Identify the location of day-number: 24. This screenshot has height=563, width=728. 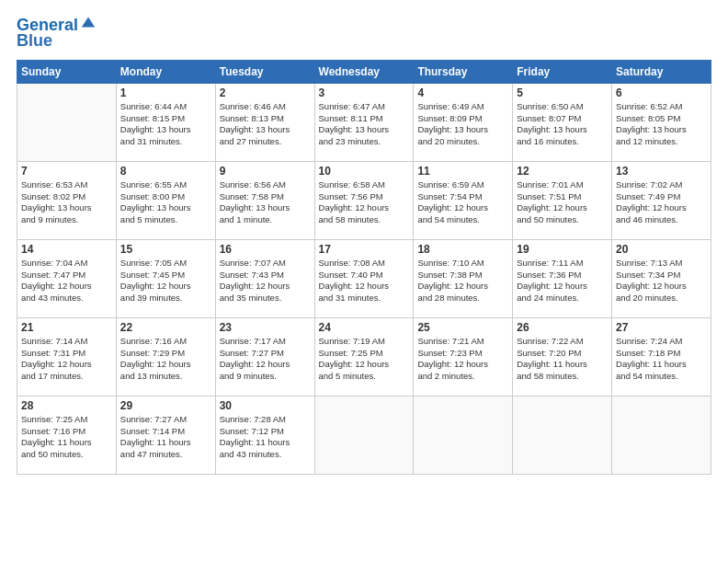
(364, 327).